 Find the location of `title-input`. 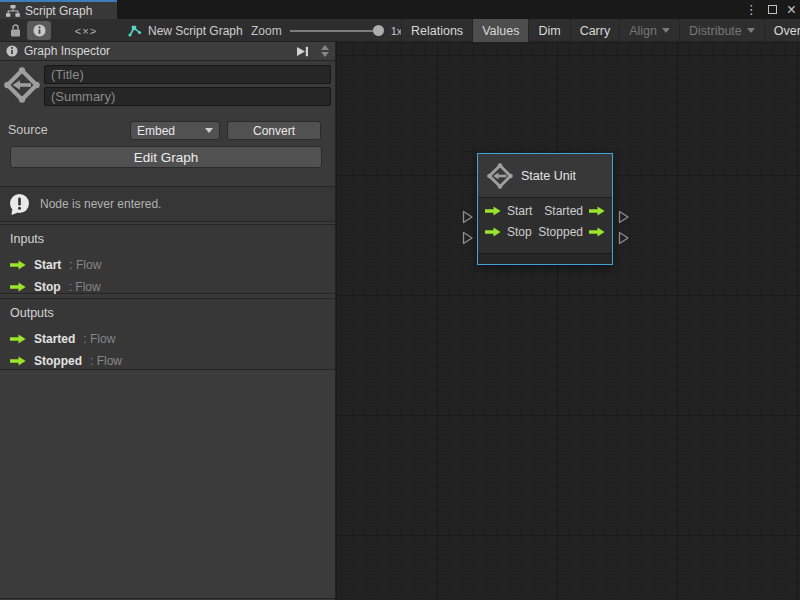

title-input is located at coordinates (188, 74).